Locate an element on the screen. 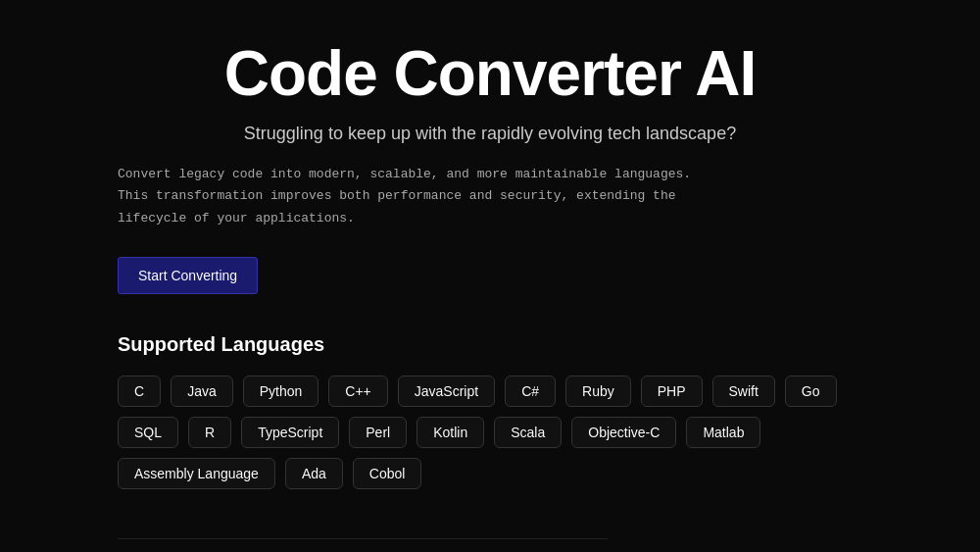  language-tag: Go is located at coordinates (811, 391).